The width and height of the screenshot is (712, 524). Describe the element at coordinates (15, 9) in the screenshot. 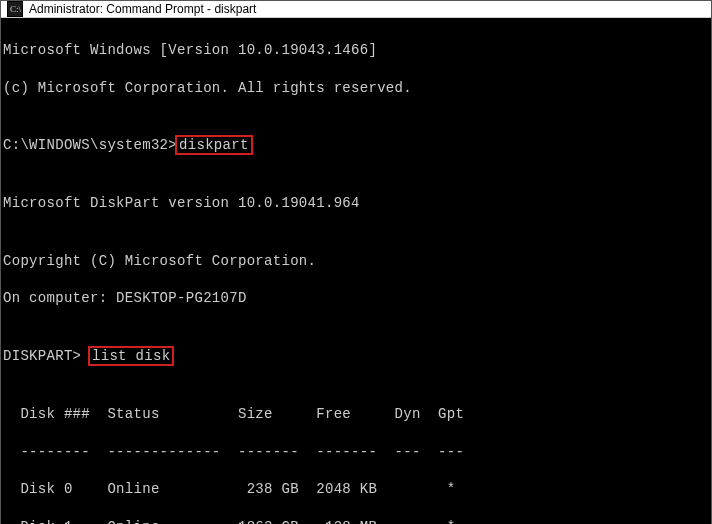

I see `cmd-icon: C:\` at that location.